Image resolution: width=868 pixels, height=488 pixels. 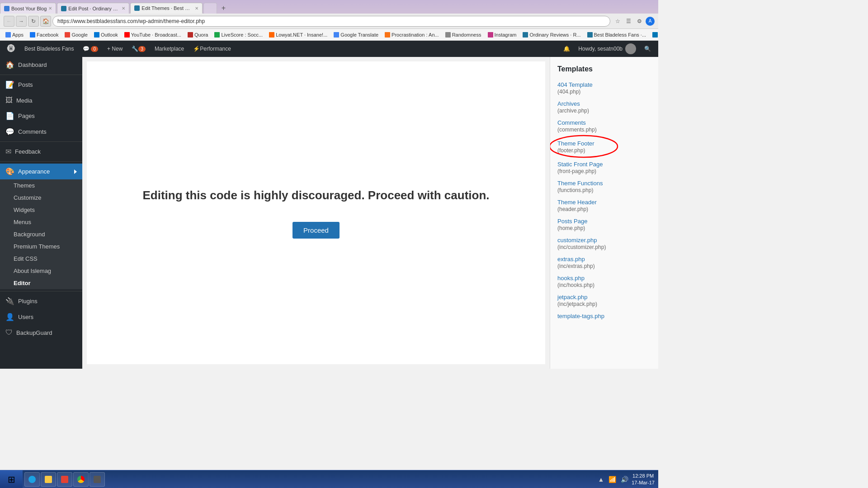 What do you see at coordinates (41, 152) in the screenshot?
I see `sidebar-item-feedback: ✉ Feedback` at bounding box center [41, 152].